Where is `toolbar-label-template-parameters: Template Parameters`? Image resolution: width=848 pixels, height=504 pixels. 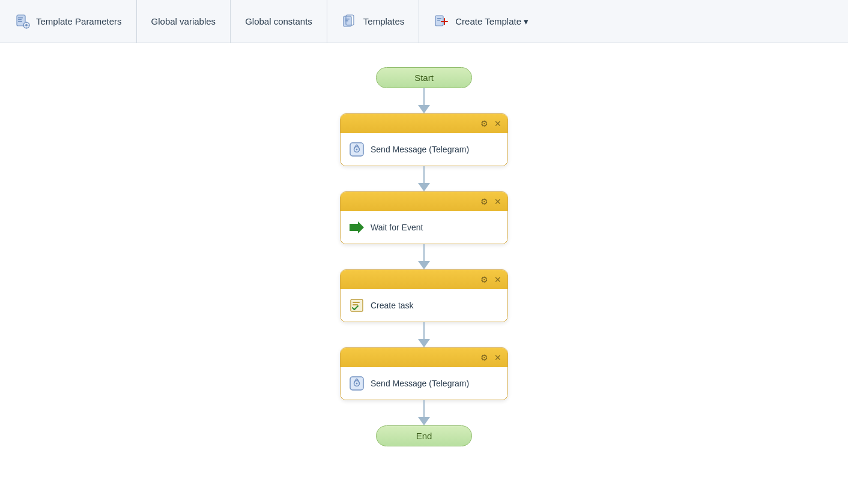 toolbar-label-template-parameters: Template Parameters is located at coordinates (79, 22).